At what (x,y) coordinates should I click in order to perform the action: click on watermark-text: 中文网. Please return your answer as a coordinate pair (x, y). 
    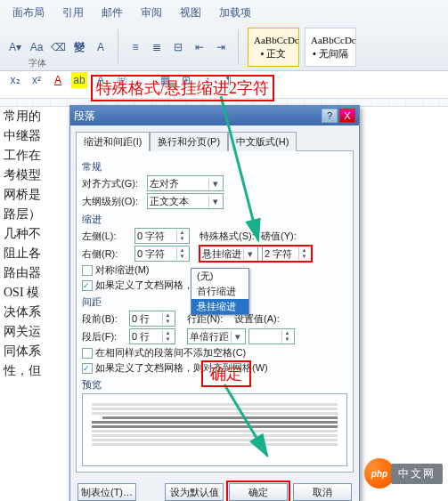
    Looking at the image, I should click on (417, 473).